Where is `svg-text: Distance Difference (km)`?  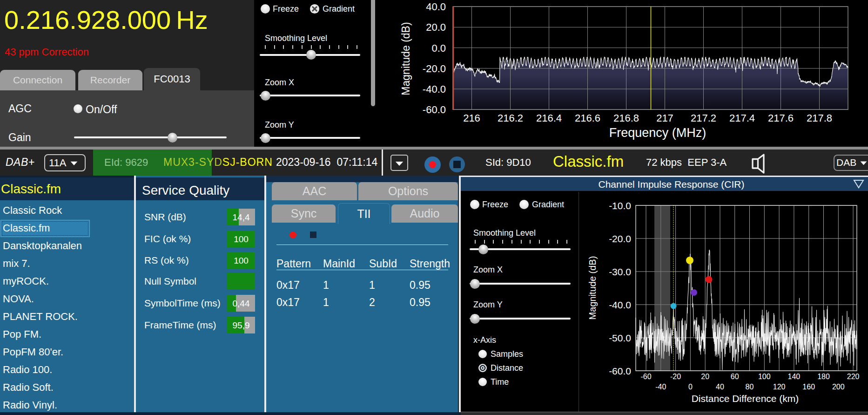 svg-text: Distance Difference (km) is located at coordinates (746, 399).